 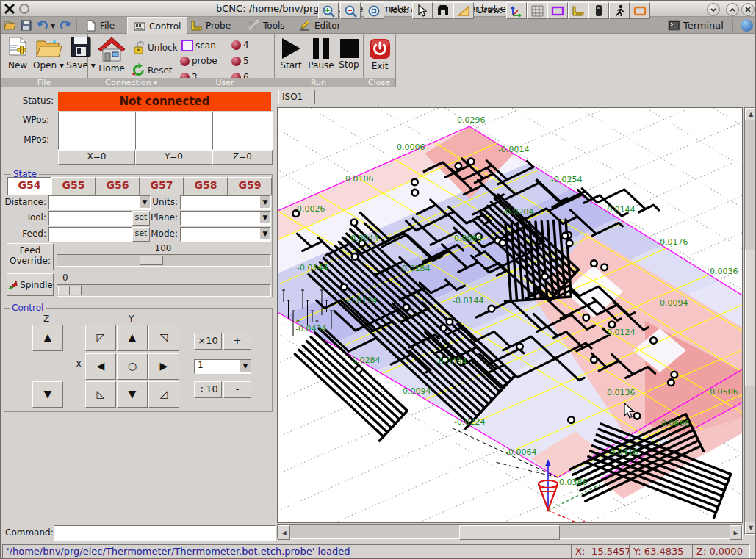 I want to click on feed-label: Feed:, so click(x=25, y=234).